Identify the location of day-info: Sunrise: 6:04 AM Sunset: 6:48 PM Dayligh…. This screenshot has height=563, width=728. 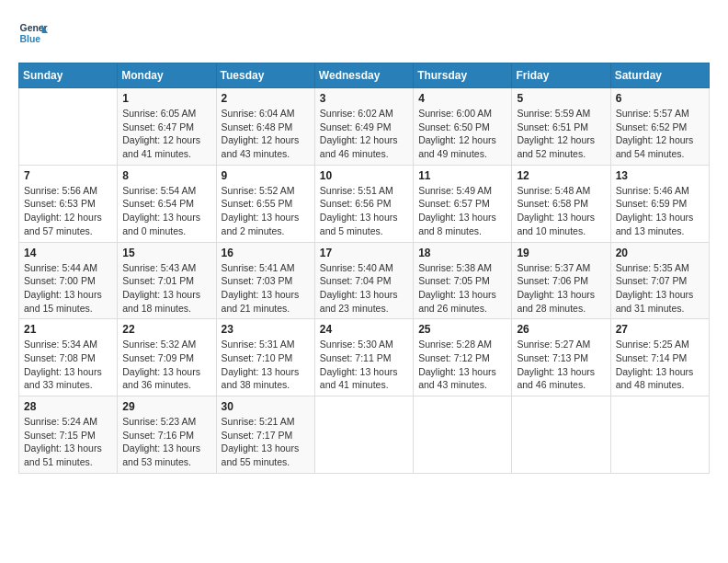
(266, 134).